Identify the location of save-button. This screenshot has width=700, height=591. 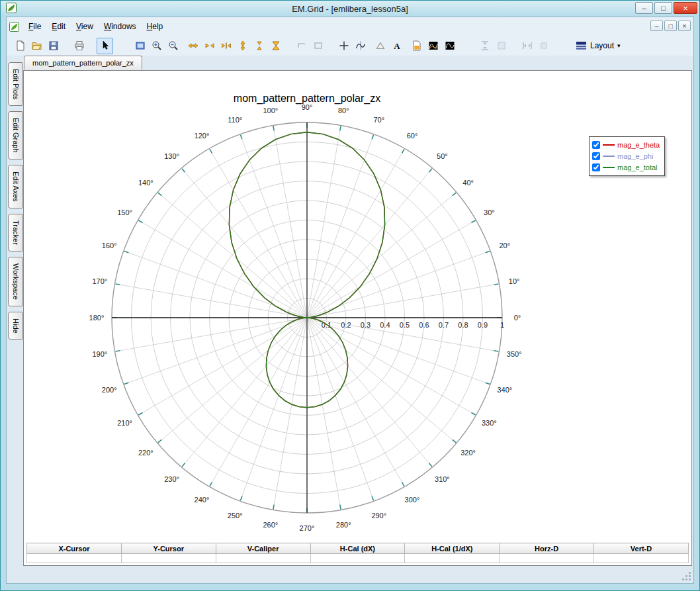
(53, 46).